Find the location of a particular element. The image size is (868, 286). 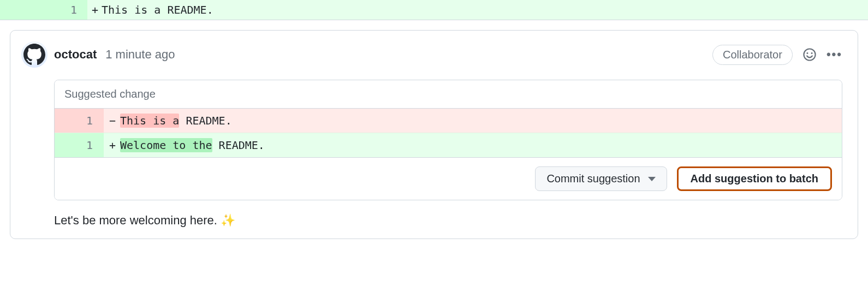

caret-down-icon is located at coordinates (652, 179).